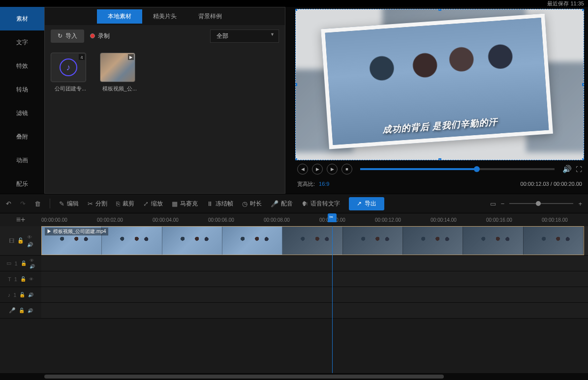 The height and width of the screenshot is (380, 588). What do you see at coordinates (245, 36) in the screenshot?
I see `filter-dropdown: 全部` at bounding box center [245, 36].